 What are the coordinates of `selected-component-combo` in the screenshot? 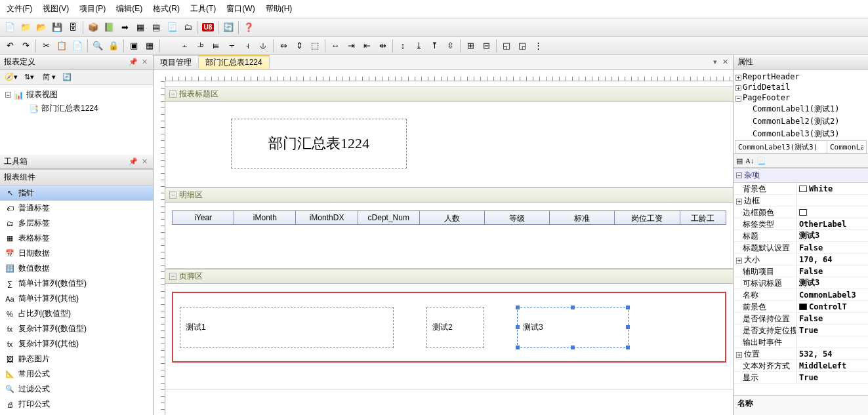 It's located at (800, 147).